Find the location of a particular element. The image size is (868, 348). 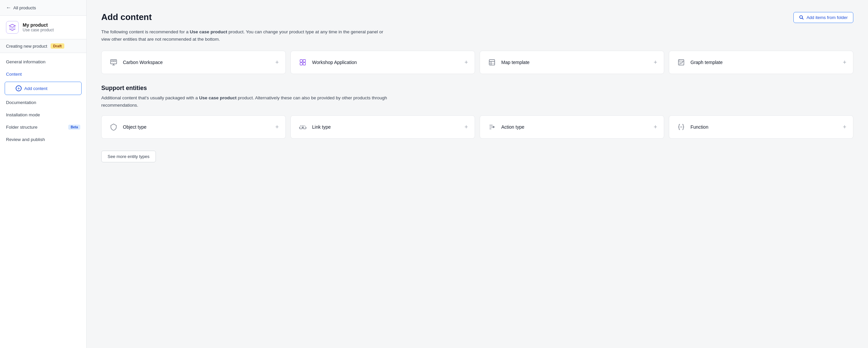

workshop-application-label: Workshop Application is located at coordinates (334, 62).